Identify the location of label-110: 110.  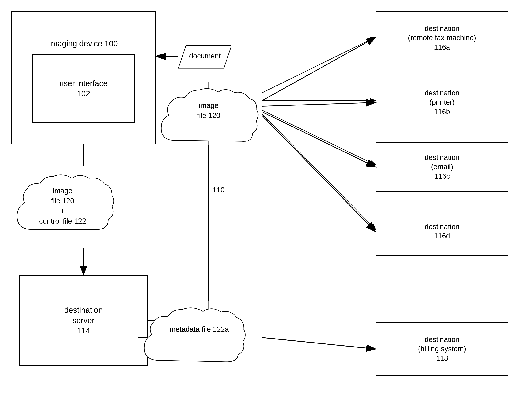
(218, 190).